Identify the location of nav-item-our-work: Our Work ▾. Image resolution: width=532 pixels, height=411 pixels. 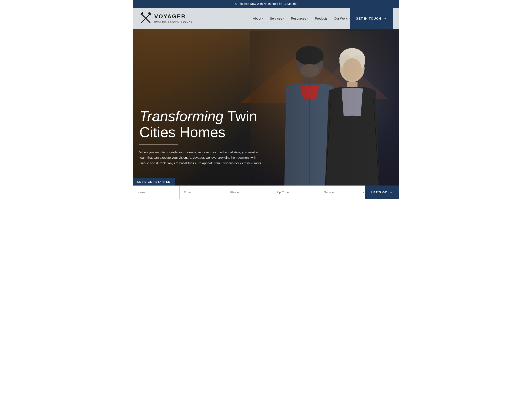
(342, 19).